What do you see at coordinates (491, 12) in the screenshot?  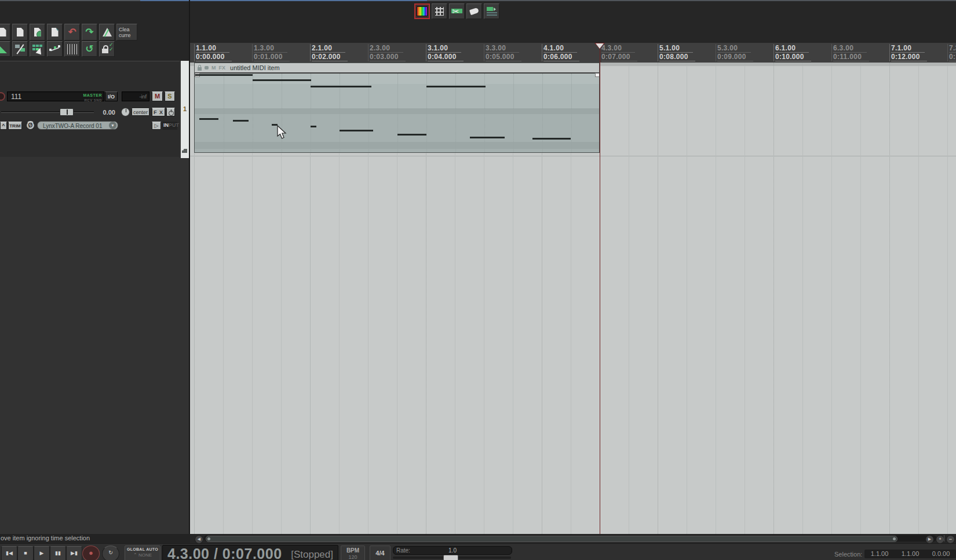 I see `item-edit-button` at bounding box center [491, 12].